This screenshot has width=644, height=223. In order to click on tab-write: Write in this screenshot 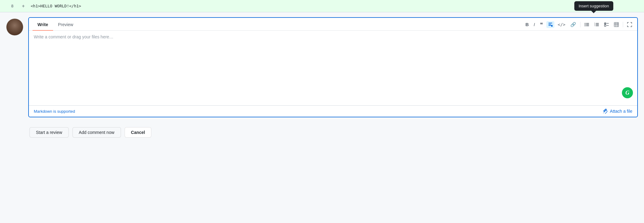, I will do `click(43, 25)`.